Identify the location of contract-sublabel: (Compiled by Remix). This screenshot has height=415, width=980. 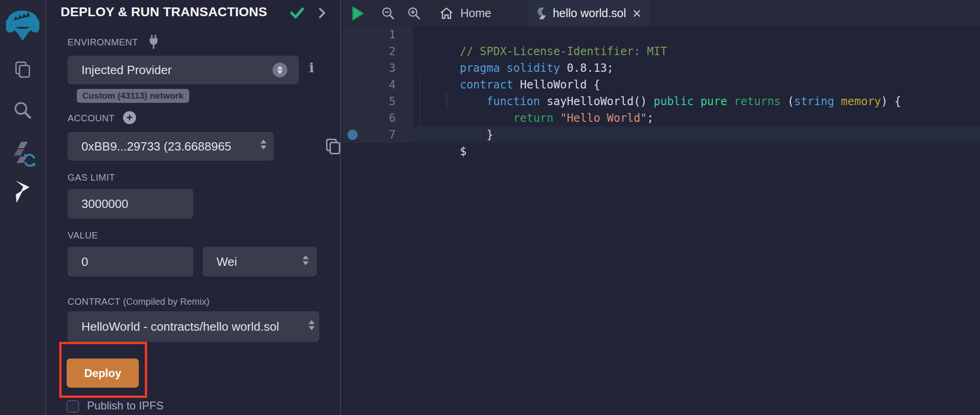
(167, 302).